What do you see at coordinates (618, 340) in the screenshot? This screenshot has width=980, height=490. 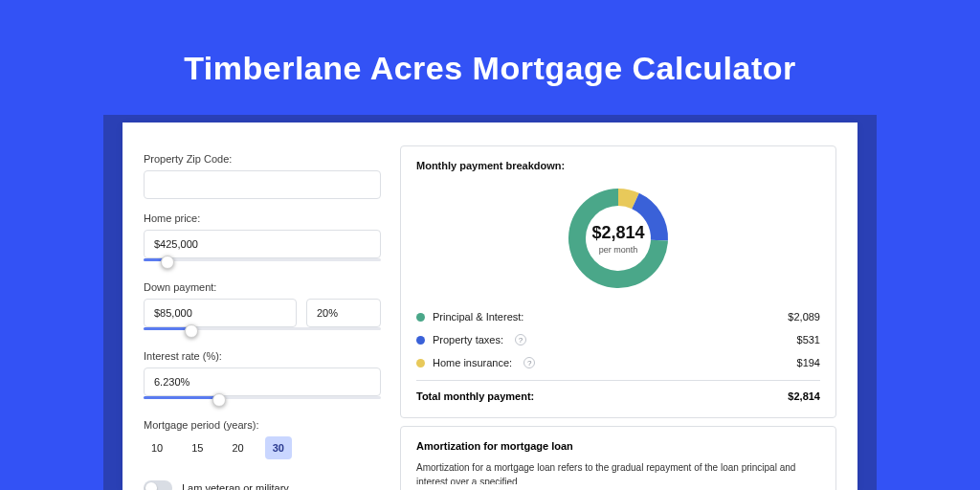 I see `legend: Principal & Interest: $2,089 Property ta…` at bounding box center [618, 340].